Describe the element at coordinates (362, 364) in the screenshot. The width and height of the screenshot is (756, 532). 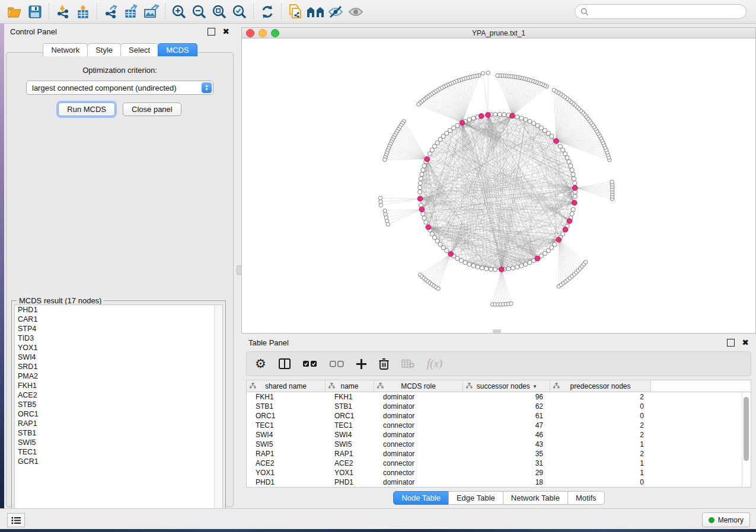
I see `create-column-icon` at that location.